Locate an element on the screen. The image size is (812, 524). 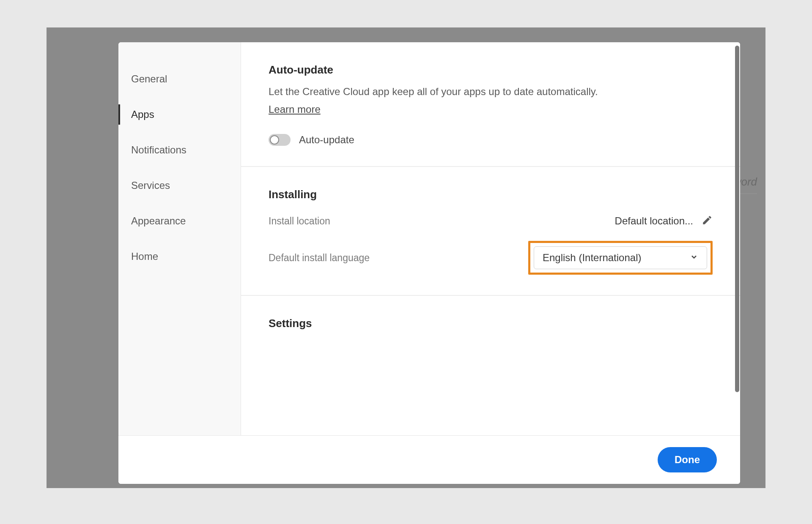
settings-section: Settings is located at coordinates (491, 334).